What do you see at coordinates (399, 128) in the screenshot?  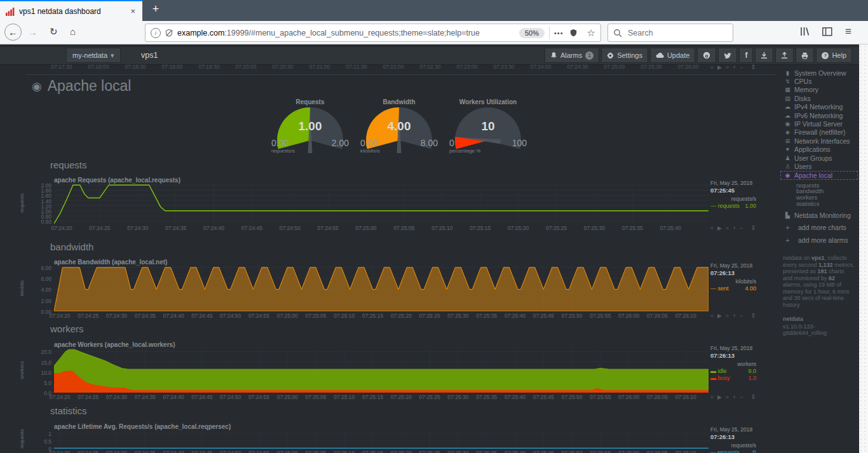 I see `gauge-bandwidth: Bandwidth4.000.008.00kilobits/s` at bounding box center [399, 128].